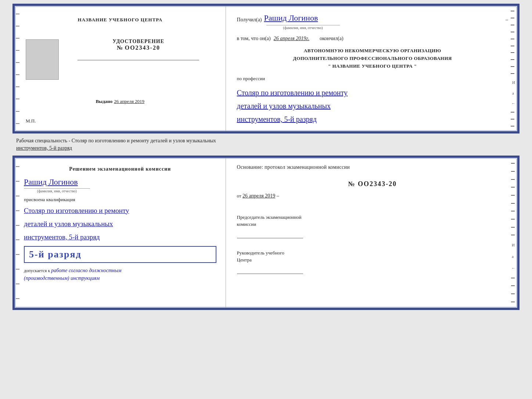 This screenshot has width=532, height=399. What do you see at coordinates (239, 196) in the screenshot?
I see `proto-date-prefix: от` at bounding box center [239, 196].